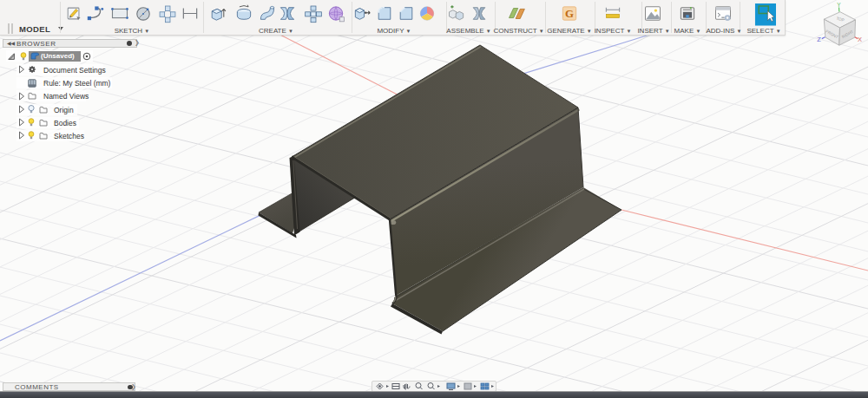  I want to click on svg-text: G, so click(569, 14).